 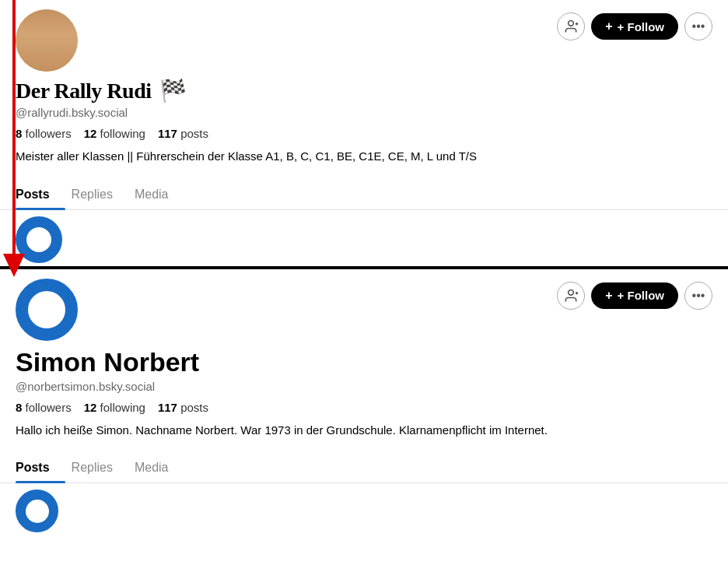 I want to click on posts-label: posts, so click(x=194, y=134).